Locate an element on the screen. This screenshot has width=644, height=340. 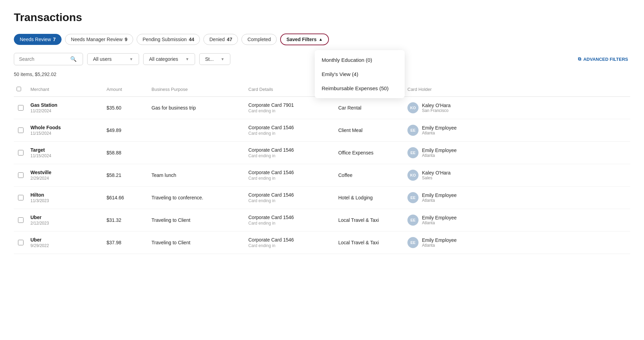
search-input-wrap: 🔍 is located at coordinates (48, 59).